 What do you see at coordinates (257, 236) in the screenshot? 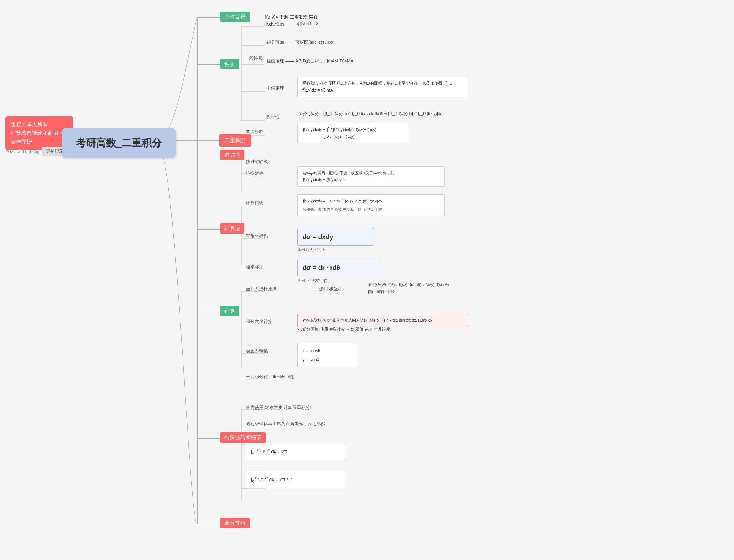
I see `cartesian-label: 直角坐标系` at bounding box center [257, 236].